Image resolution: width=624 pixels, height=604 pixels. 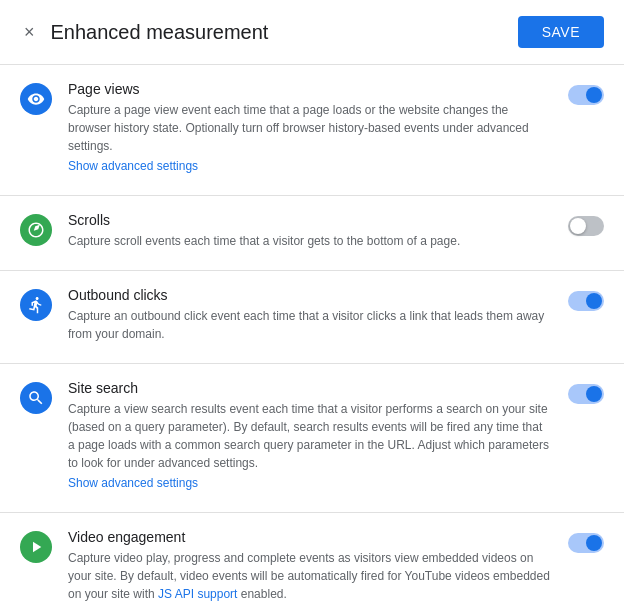 What do you see at coordinates (310, 388) in the screenshot?
I see `item-title: Site search` at bounding box center [310, 388].